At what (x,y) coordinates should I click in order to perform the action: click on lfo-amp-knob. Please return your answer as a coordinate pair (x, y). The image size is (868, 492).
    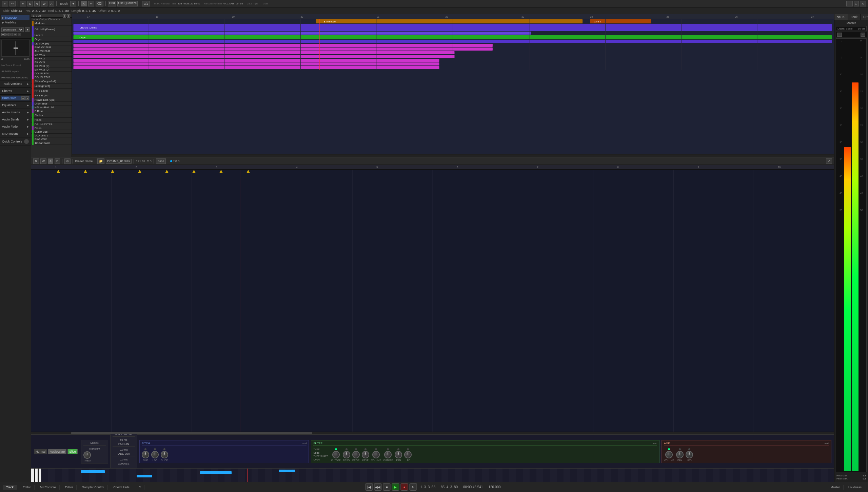
    Looking at the image, I should click on (689, 455).